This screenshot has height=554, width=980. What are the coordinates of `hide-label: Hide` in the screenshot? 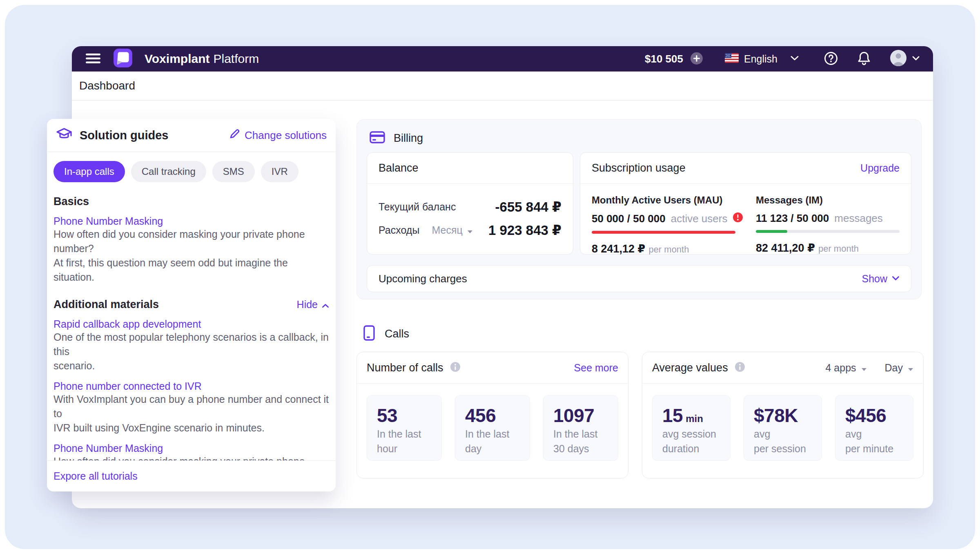 It's located at (307, 305).